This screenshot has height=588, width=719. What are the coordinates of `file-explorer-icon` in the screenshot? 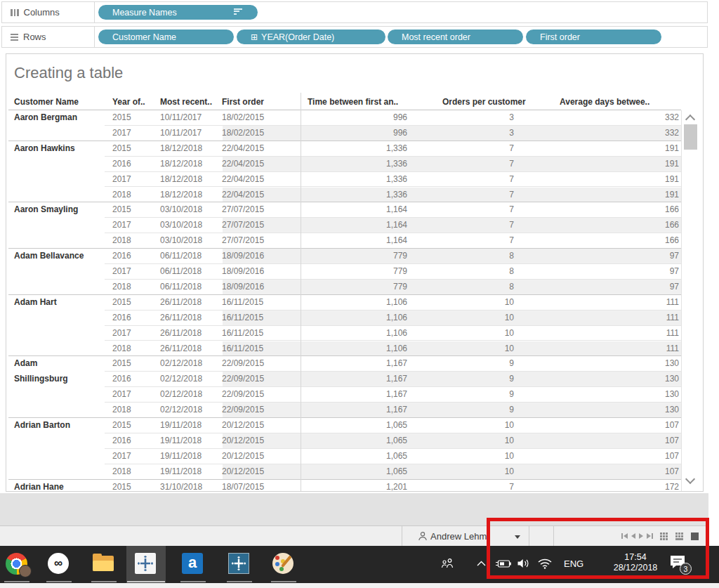 It's located at (104, 564).